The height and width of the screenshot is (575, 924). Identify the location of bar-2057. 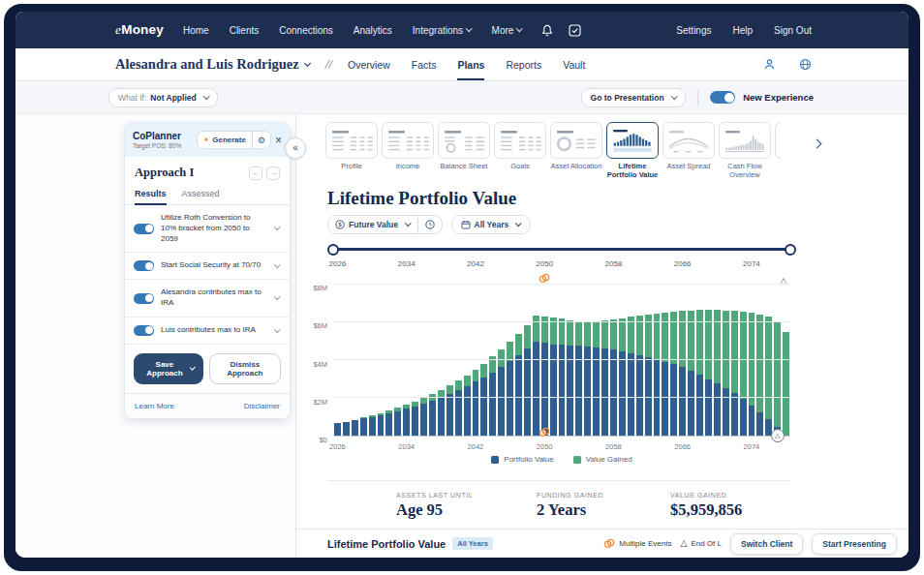
(604, 360).